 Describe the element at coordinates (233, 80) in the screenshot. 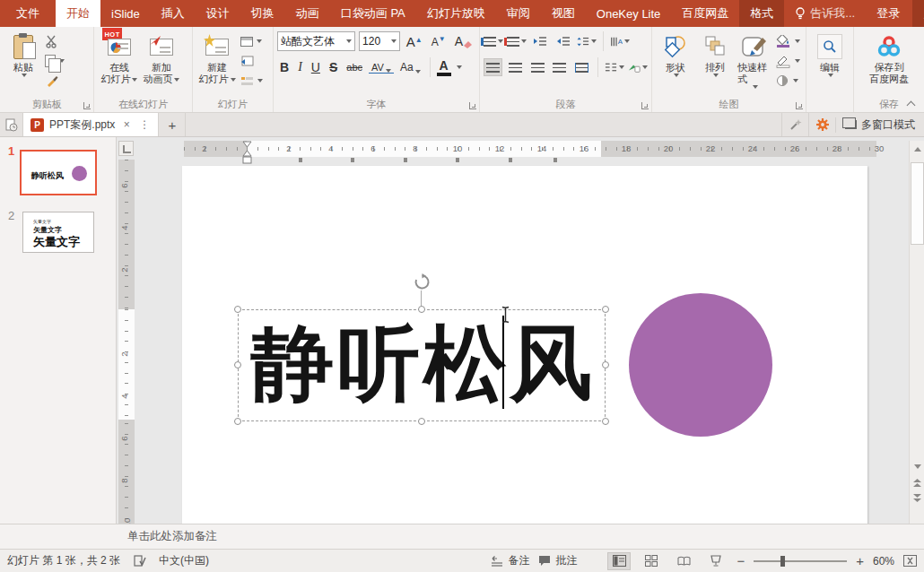

I see `new-slide-dropdown-icon` at that location.